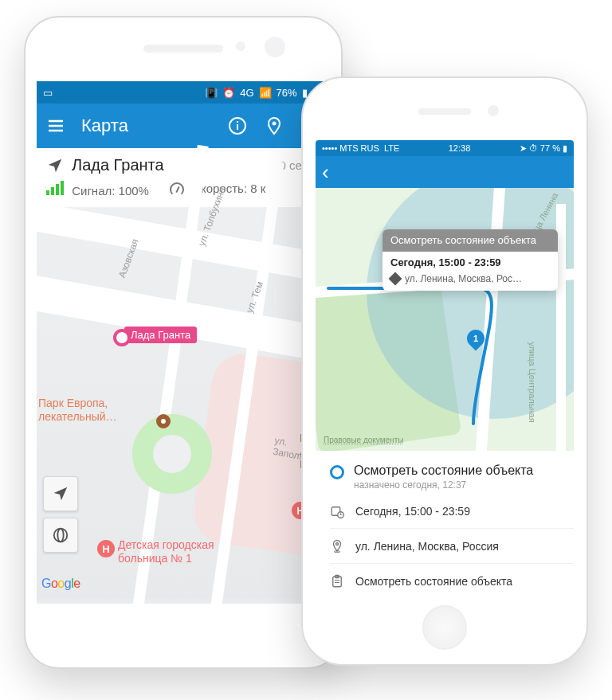 The width and height of the screenshot is (612, 700). What do you see at coordinates (161, 334) in the screenshot?
I see `vehicle-map-pin: Лада Гранта` at bounding box center [161, 334].